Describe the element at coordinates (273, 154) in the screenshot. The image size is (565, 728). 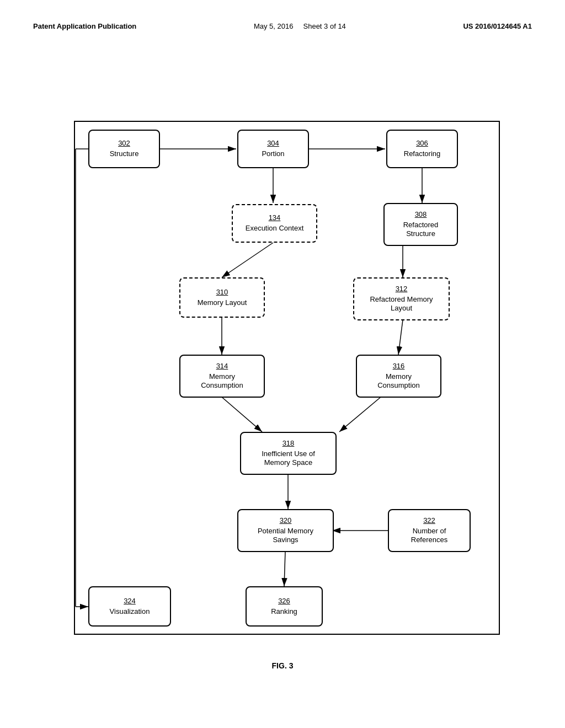
I see `box-304-label: Portion` at that location.